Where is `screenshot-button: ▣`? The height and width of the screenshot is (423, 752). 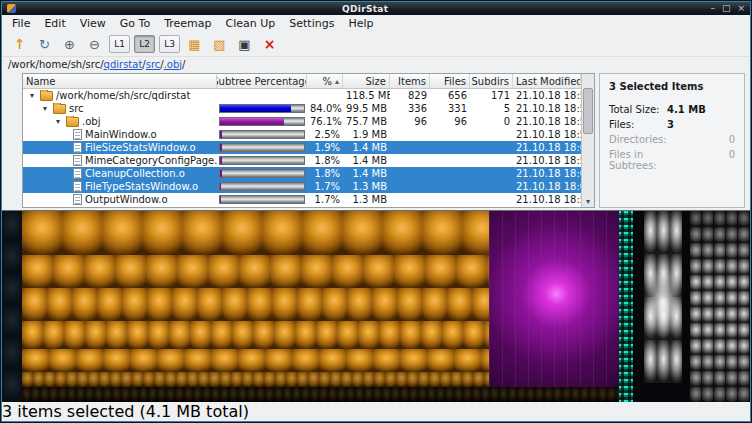
screenshot-button: ▣ is located at coordinates (244, 44).